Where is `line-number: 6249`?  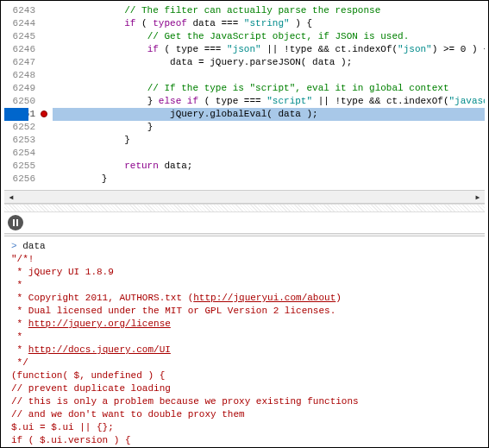 line-number: 6249 is located at coordinates (22, 88).